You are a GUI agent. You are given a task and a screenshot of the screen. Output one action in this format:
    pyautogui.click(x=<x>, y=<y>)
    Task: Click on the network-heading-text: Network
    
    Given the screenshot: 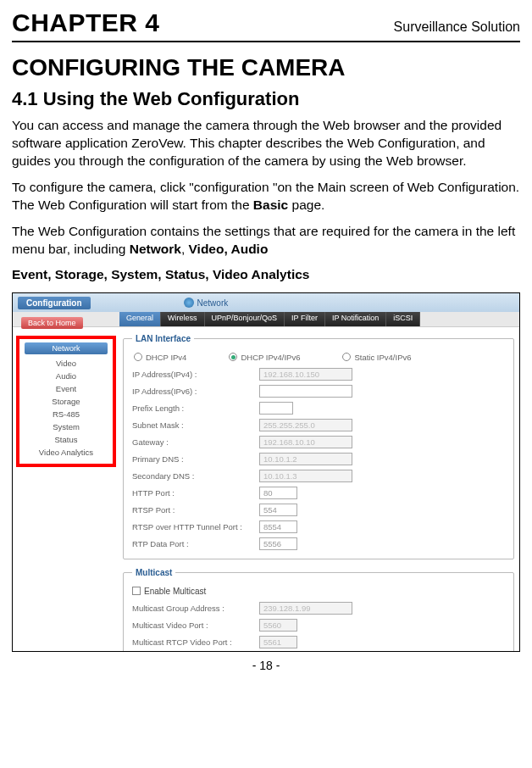 What is the action you would take?
    pyautogui.click(x=213, y=303)
    